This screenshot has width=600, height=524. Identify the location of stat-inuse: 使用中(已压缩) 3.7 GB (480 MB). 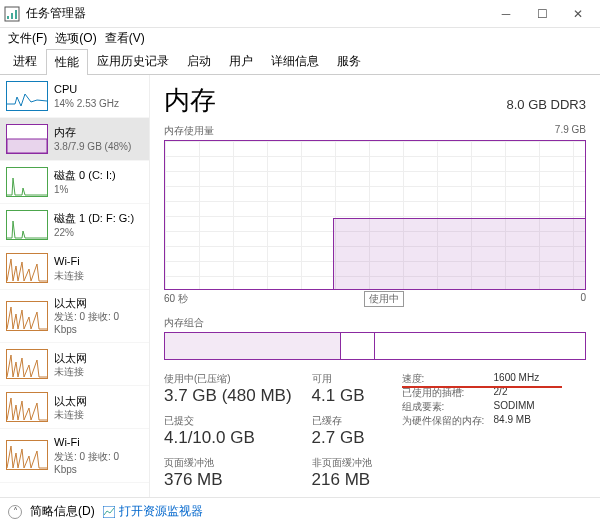
(228, 389).